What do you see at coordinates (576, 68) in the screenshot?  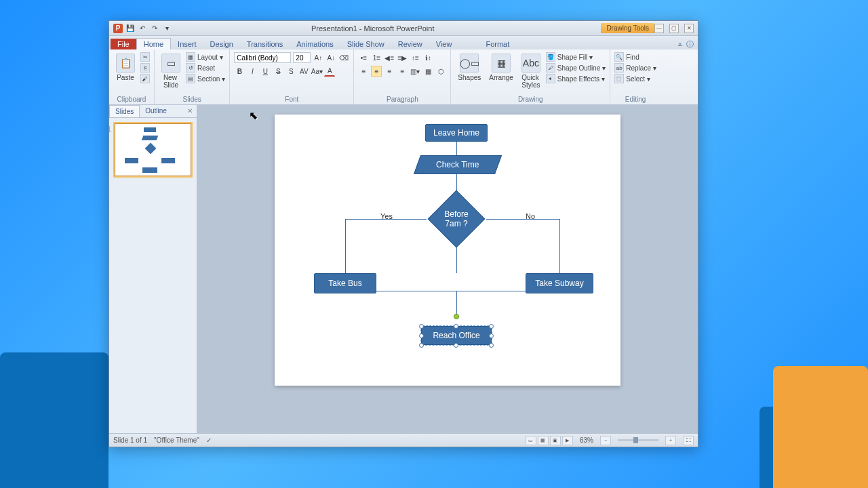 I see `shape-outline-button: 🖊Shape Outline ▾` at bounding box center [576, 68].